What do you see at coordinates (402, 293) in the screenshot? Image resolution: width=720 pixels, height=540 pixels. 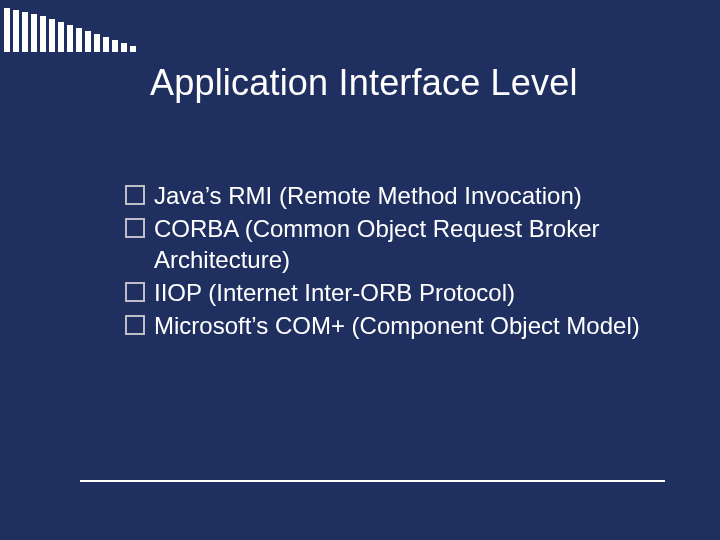 I see `list-item-text: IIOP (Internet Inter-ORB Protocol)` at bounding box center [402, 293].